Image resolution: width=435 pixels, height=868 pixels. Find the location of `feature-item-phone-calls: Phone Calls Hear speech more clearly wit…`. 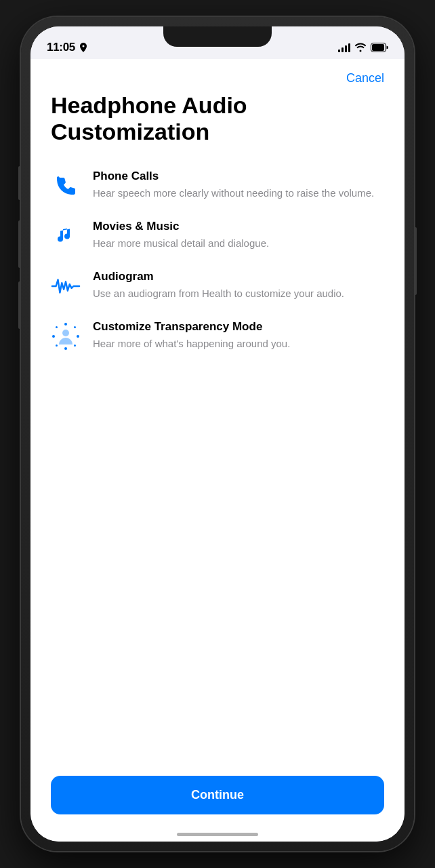

feature-item-phone-calls: Phone Calls Hear speech more clearly wit… is located at coordinates (218, 185).